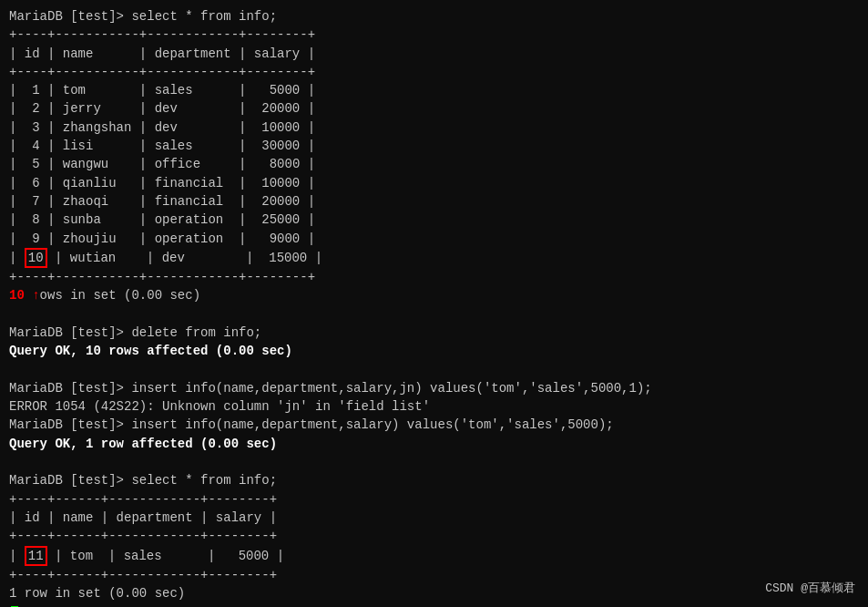 The image size is (868, 607). What do you see at coordinates (434, 220) in the screenshot?
I see `line-12: | 8 | sunba | operation | 25000 |` at bounding box center [434, 220].